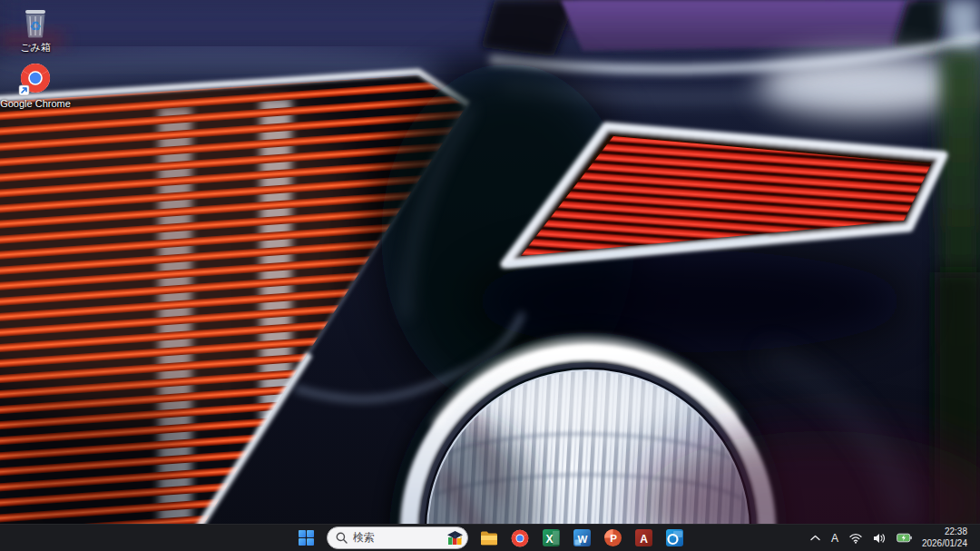 This screenshot has width=980, height=551. What do you see at coordinates (945, 532) in the screenshot?
I see `clock-time: 22:38` at bounding box center [945, 532].